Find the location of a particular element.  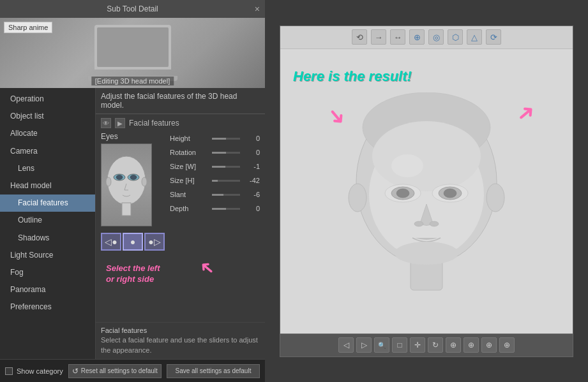

eye-right-btn: ●▷ is located at coordinates (155, 242).